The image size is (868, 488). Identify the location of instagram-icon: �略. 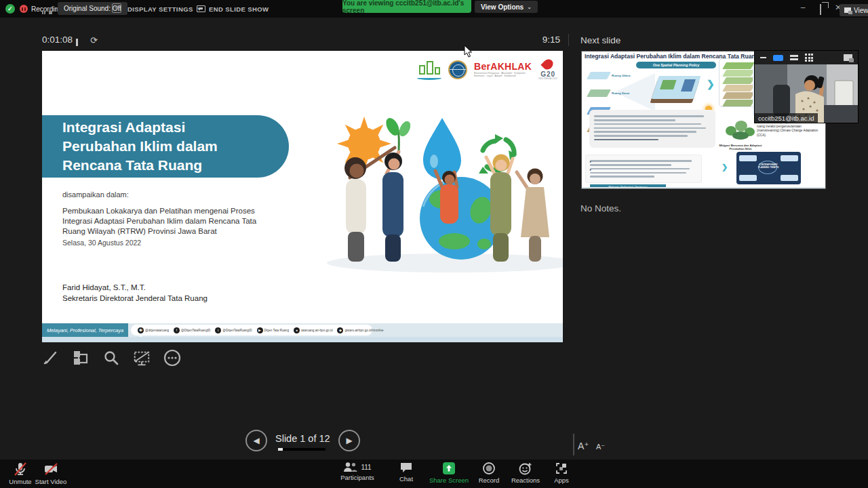
(141, 331).